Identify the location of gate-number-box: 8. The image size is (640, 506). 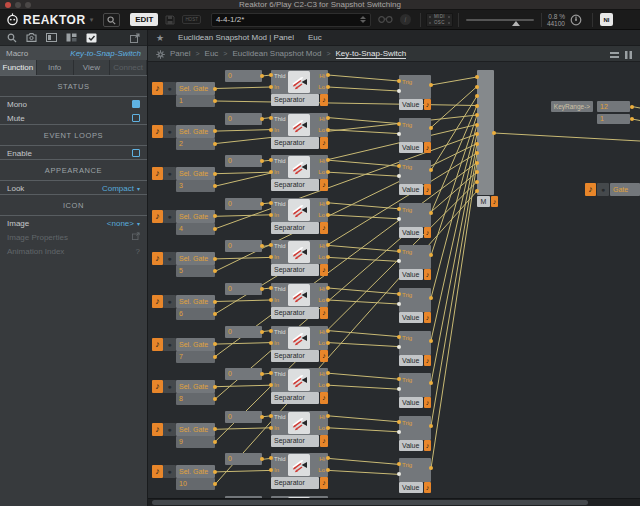
(196, 399).